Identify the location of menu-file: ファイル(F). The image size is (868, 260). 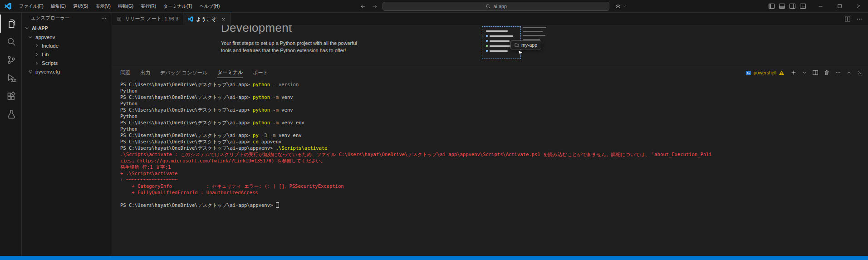
(31, 6).